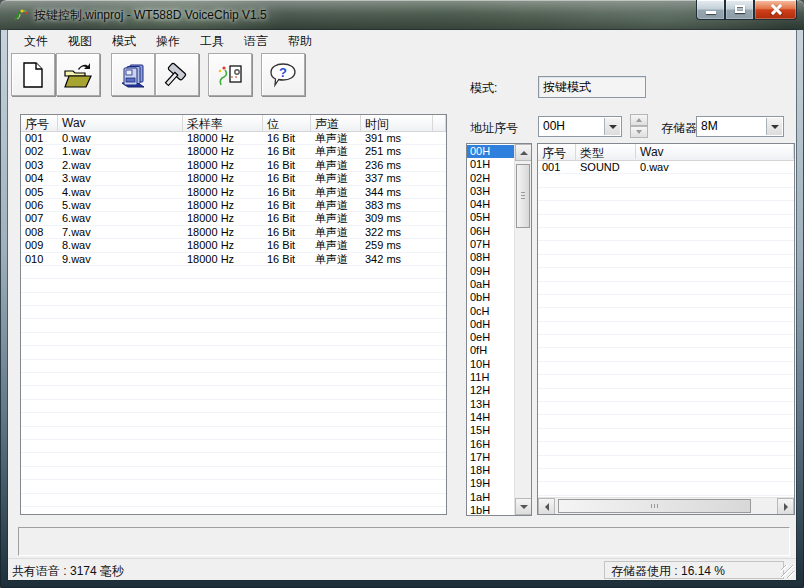 This screenshot has height=588, width=804. What do you see at coordinates (592, 87) in the screenshot?
I see `mode-field: 按键模式` at bounding box center [592, 87].